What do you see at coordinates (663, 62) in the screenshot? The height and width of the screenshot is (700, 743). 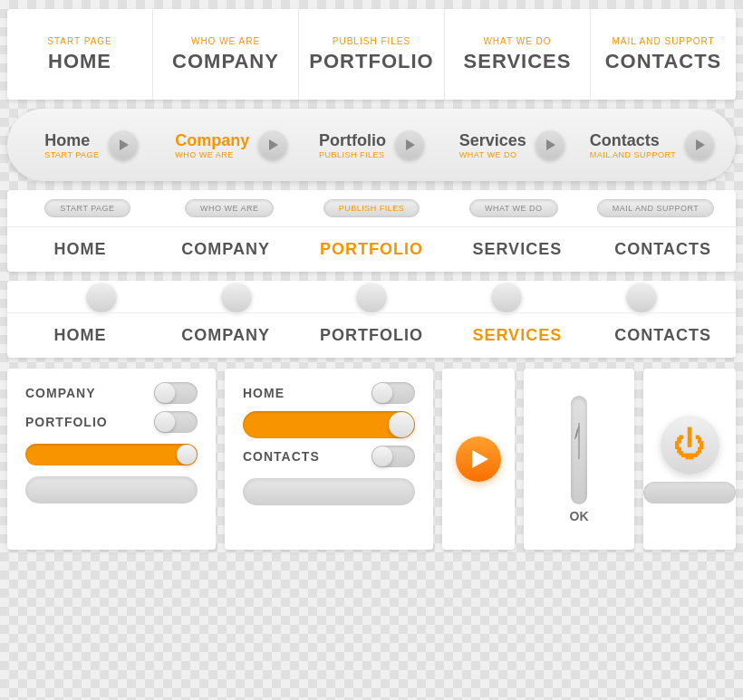 I see `nav1-contacts-title: CONTACTS` at bounding box center [663, 62].